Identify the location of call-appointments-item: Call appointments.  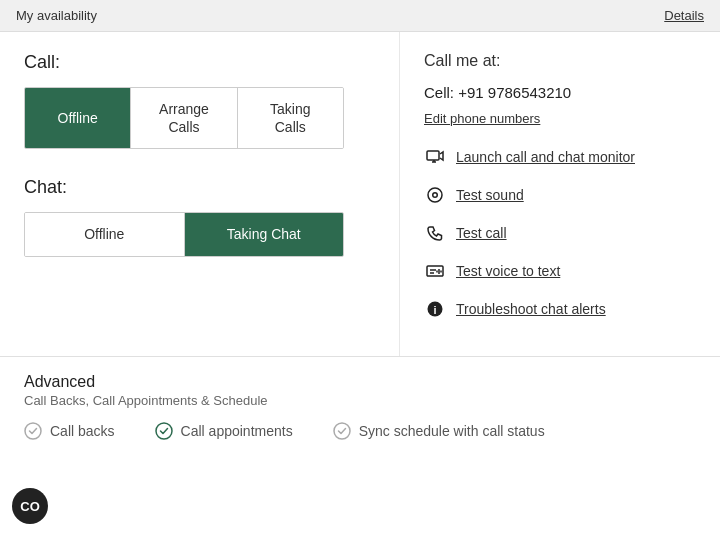
(224, 431).